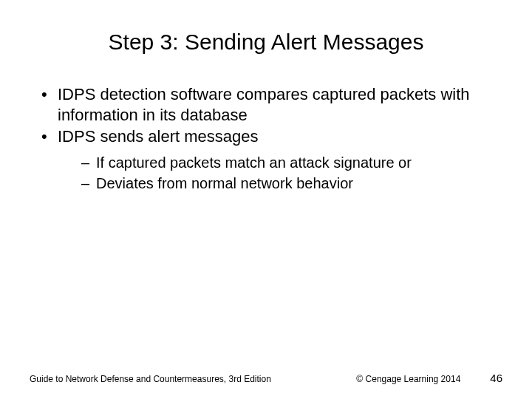 This screenshot has height=399, width=532. I want to click on sub-list: If captured packets match an attack sign…, so click(280, 173).